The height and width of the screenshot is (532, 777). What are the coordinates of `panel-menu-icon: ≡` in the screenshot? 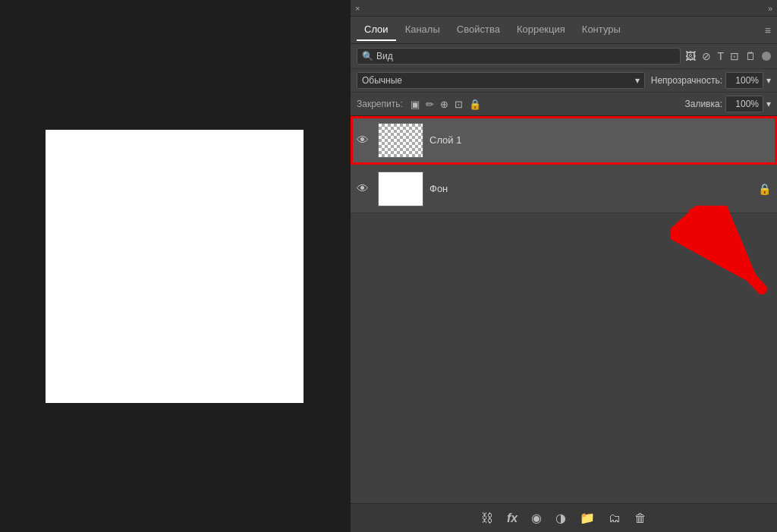 It's located at (768, 30).